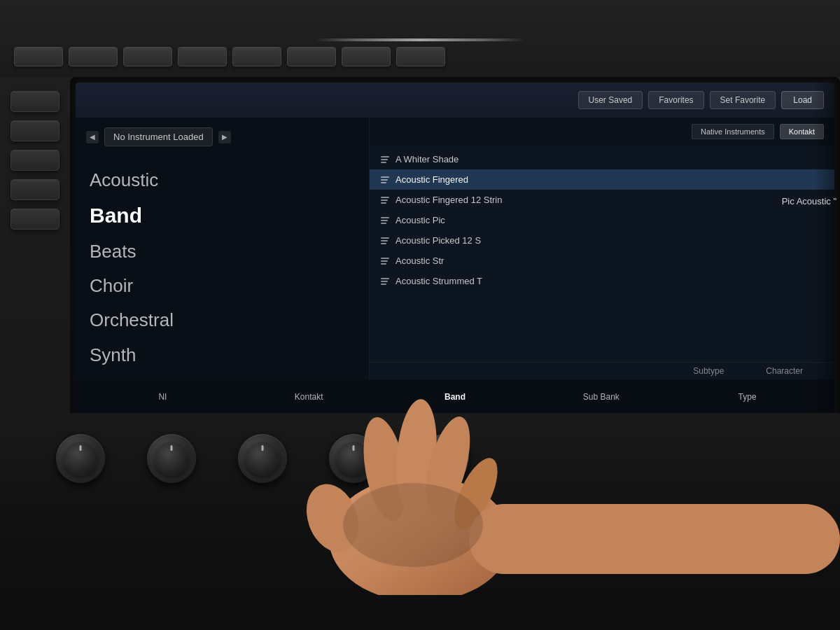  What do you see at coordinates (223, 356) in the screenshot?
I see `category-synth: Synth` at bounding box center [223, 356].